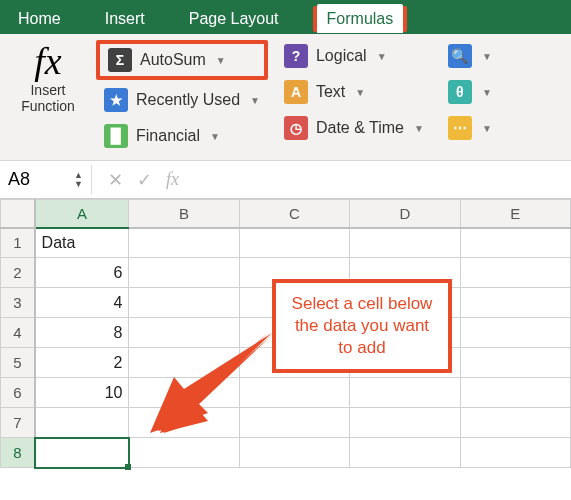 The image size is (571, 500). I want to click on formula-bar: A8 ▲▼ ✕ ✓ fx, so click(286, 180).